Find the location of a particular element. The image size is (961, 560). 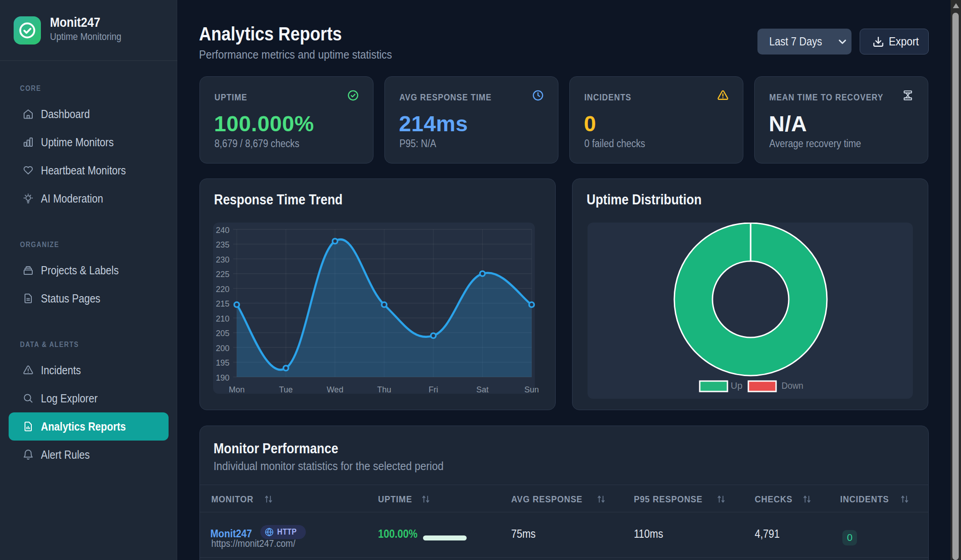

svg-text: Mon is located at coordinates (236, 390).